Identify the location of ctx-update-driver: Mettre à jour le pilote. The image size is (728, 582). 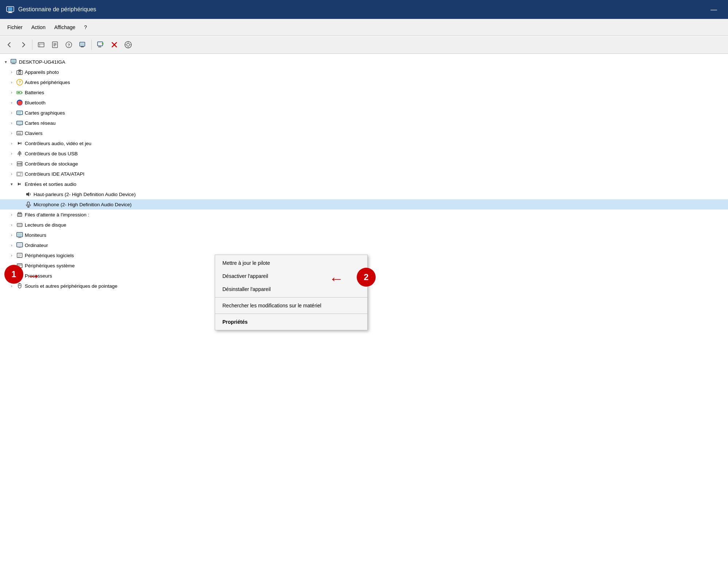
(291, 263).